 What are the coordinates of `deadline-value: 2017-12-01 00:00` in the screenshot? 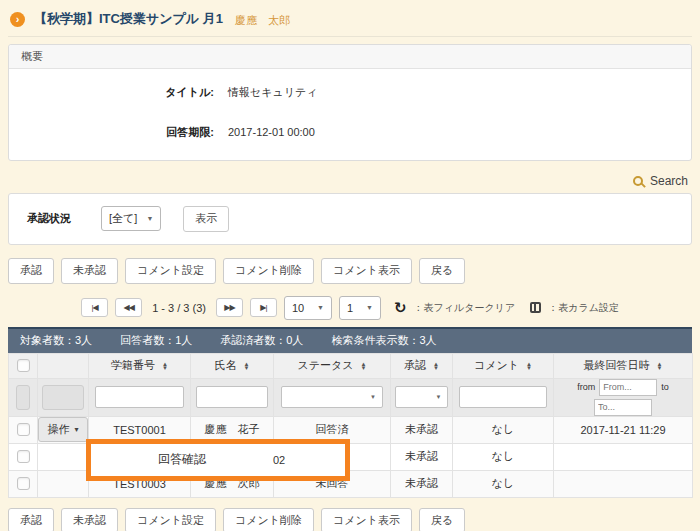 It's located at (272, 132).